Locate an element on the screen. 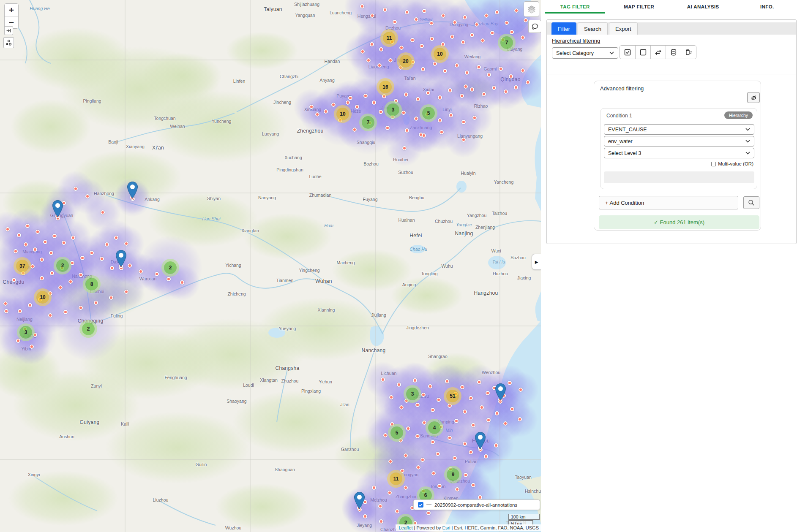 Image resolution: width=797 pixels, height=532 pixels. multi-value-label: Multi-value (OR) is located at coordinates (736, 164).